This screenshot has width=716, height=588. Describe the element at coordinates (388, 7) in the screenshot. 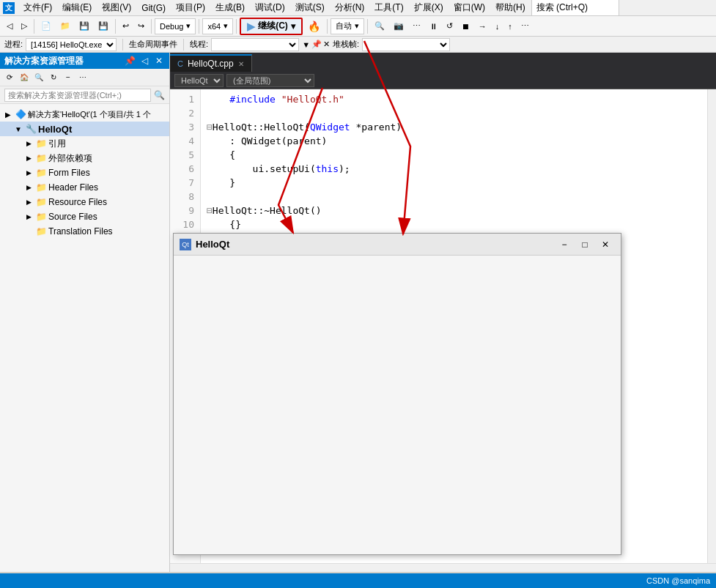

I see `menu-tools: 工具(T)` at that location.